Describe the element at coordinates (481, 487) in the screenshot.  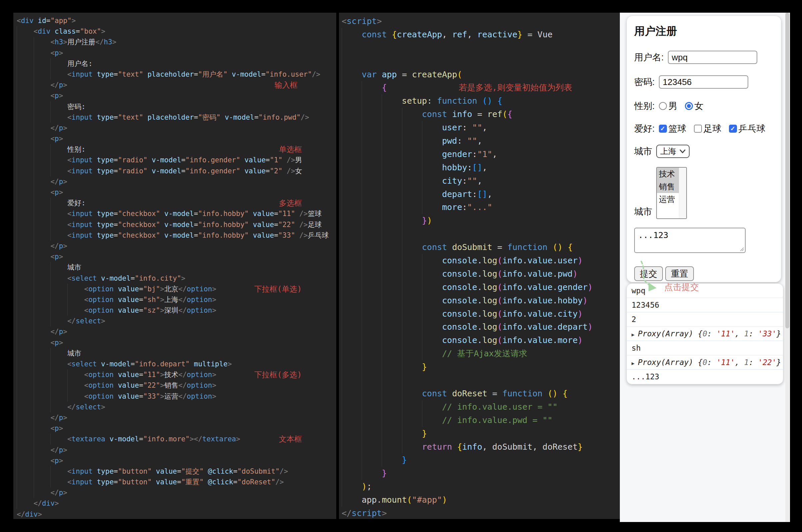
I see `code-line: );` at that location.